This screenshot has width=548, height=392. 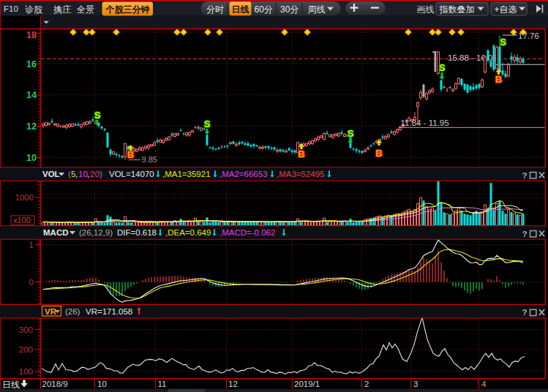 What do you see at coordinates (484, 384) in the screenshot?
I see `svg-text: 4` at bounding box center [484, 384].